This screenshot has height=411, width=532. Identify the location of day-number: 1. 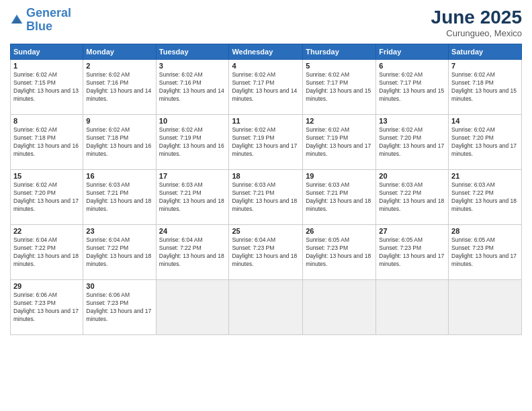
(47, 66).